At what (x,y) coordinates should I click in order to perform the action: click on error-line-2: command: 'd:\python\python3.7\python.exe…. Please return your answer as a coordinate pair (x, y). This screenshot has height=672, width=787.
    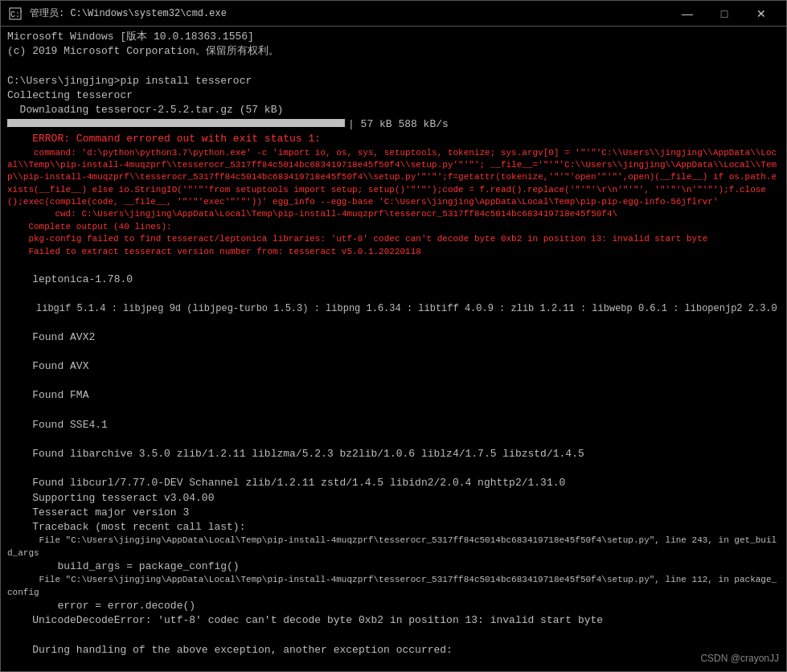
    Looking at the image, I should click on (394, 178).